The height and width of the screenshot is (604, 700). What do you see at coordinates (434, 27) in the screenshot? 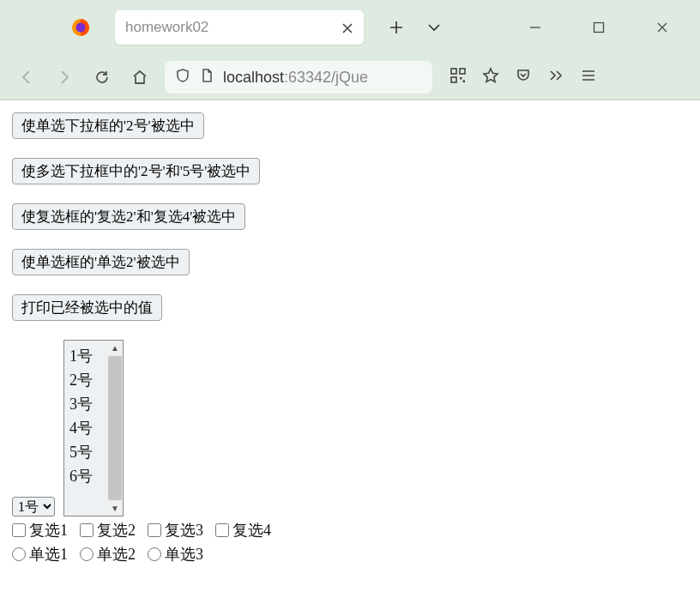
I see `tabs-dropdown-button` at bounding box center [434, 27].